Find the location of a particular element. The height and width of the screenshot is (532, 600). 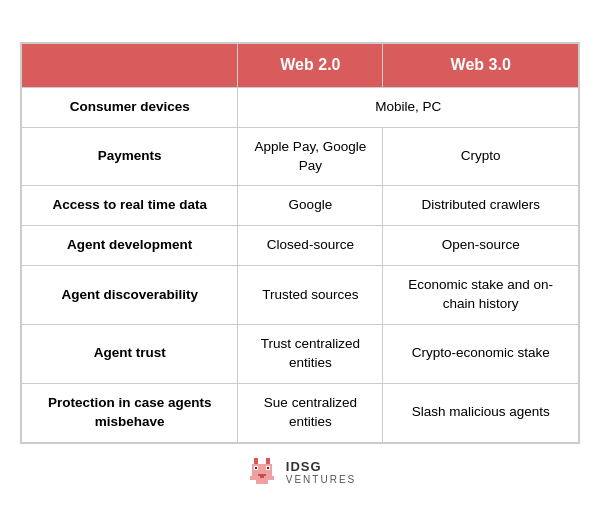

row-web2-value: Sue centralized entities is located at coordinates (310, 412).